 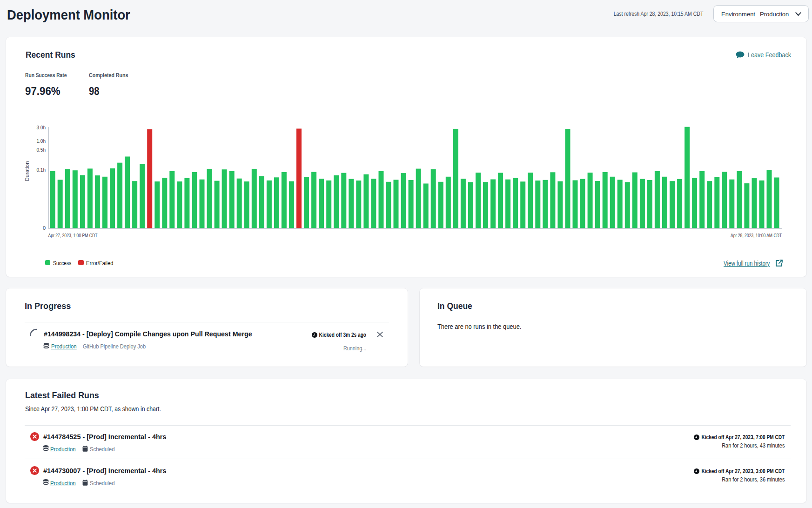 What do you see at coordinates (41, 170) in the screenshot?
I see `svg-text: 0.1h` at bounding box center [41, 170].